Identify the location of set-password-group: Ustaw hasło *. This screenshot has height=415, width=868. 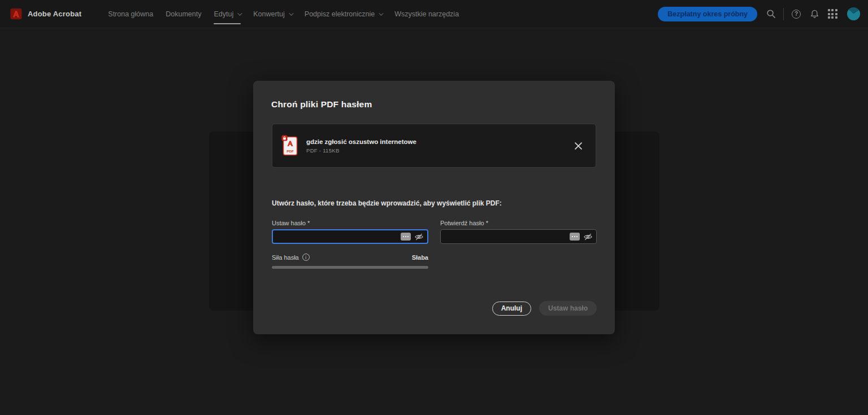
(350, 231).